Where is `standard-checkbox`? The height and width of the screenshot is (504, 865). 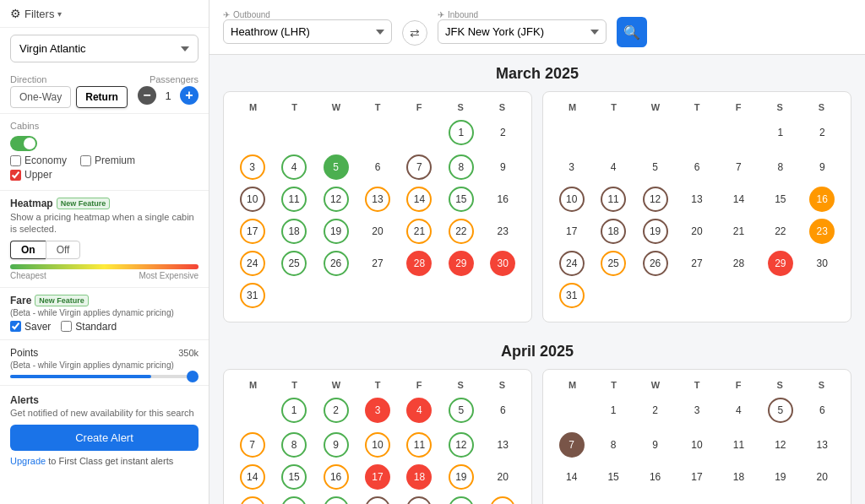
standard-checkbox is located at coordinates (66, 326).